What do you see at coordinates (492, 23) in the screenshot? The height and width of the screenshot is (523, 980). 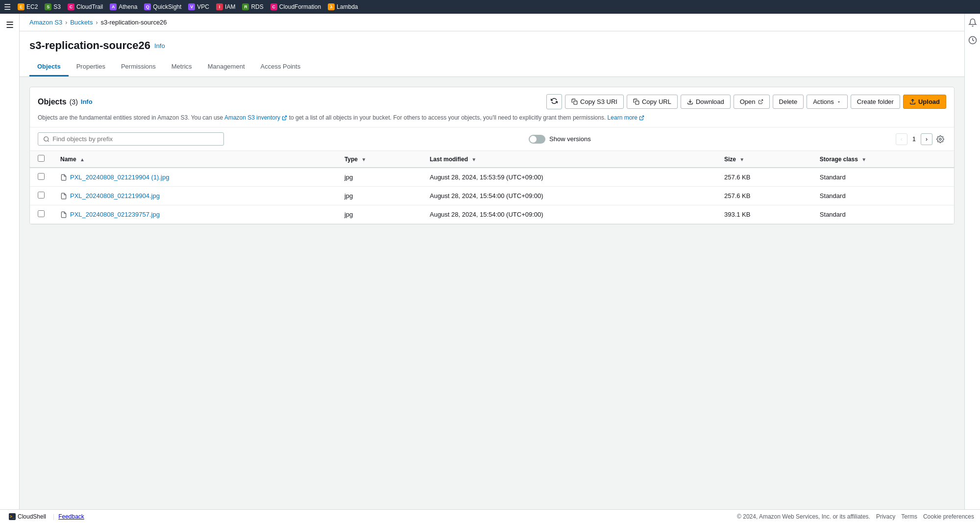 I see `breadcrumb: Amazon S3 › Buckets › s3-replication-sou…` at bounding box center [492, 23].